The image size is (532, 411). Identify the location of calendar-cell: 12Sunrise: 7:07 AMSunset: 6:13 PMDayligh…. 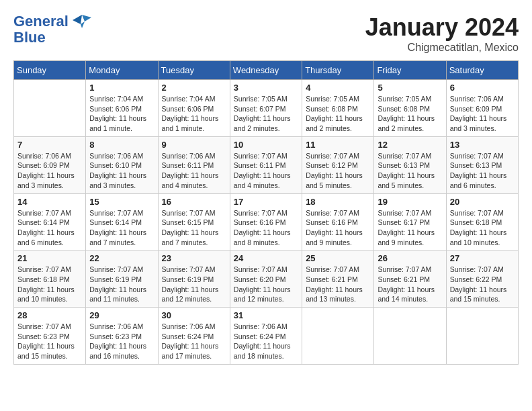
(410, 165).